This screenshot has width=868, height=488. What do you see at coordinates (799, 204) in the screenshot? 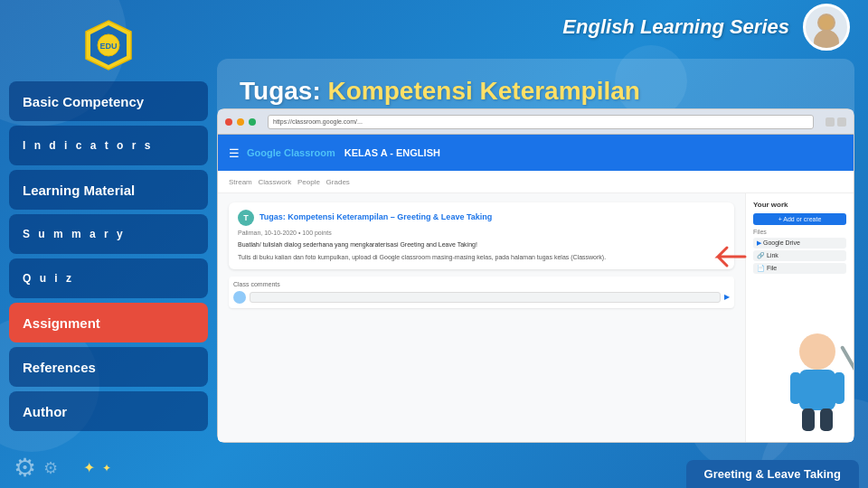
I see `your-work-title: Your work` at bounding box center [799, 204].